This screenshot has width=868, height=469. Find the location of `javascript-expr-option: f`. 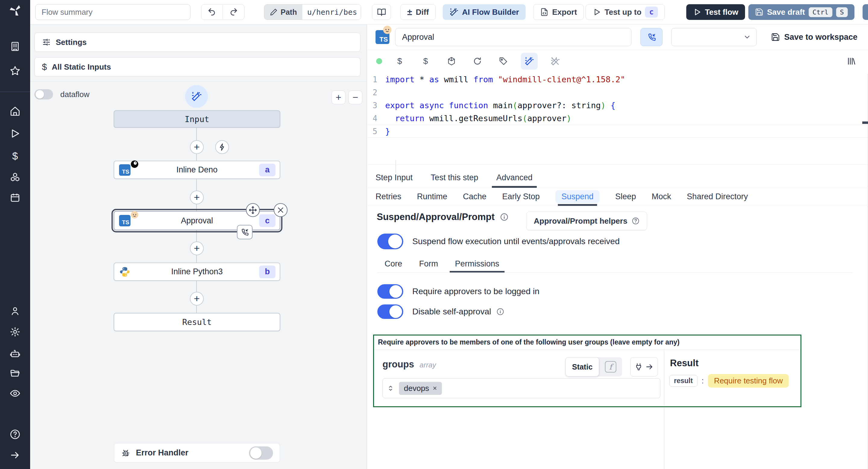

javascript-expr-option: f is located at coordinates (611, 367).